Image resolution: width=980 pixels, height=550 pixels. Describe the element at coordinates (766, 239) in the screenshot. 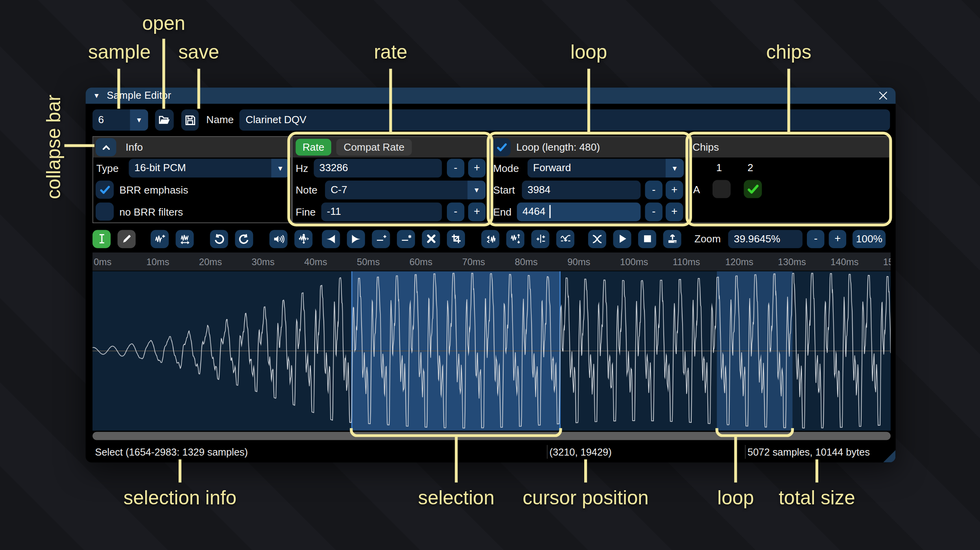

I see `zoom-input: 39.9645%` at that location.